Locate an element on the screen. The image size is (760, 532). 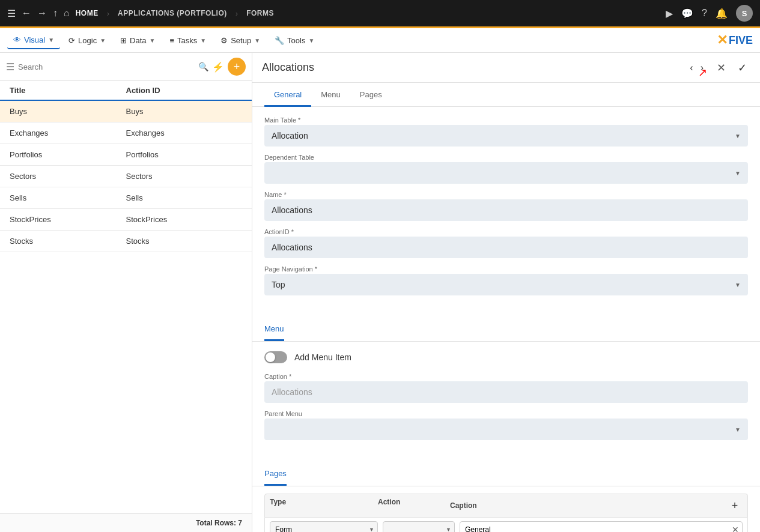
row-title: Stocks is located at coordinates (68, 241).